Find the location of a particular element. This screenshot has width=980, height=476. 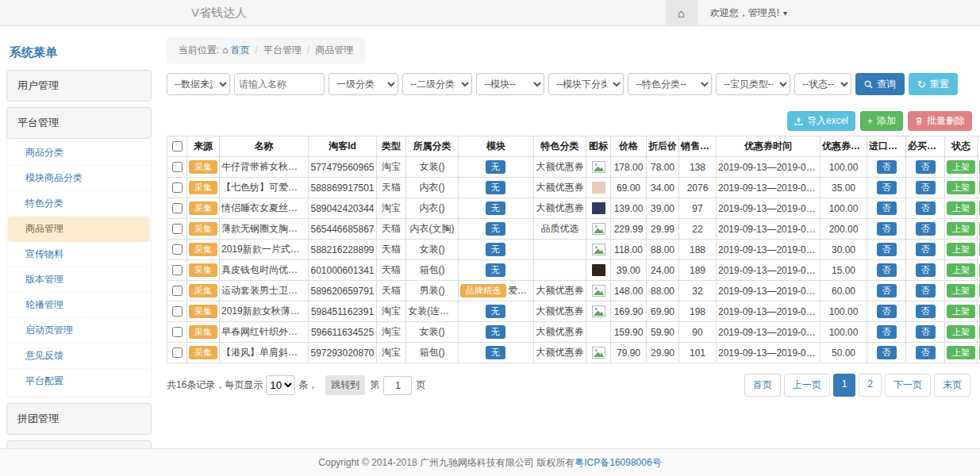

sidebar-group: 拼团管理 is located at coordinates (79, 419).